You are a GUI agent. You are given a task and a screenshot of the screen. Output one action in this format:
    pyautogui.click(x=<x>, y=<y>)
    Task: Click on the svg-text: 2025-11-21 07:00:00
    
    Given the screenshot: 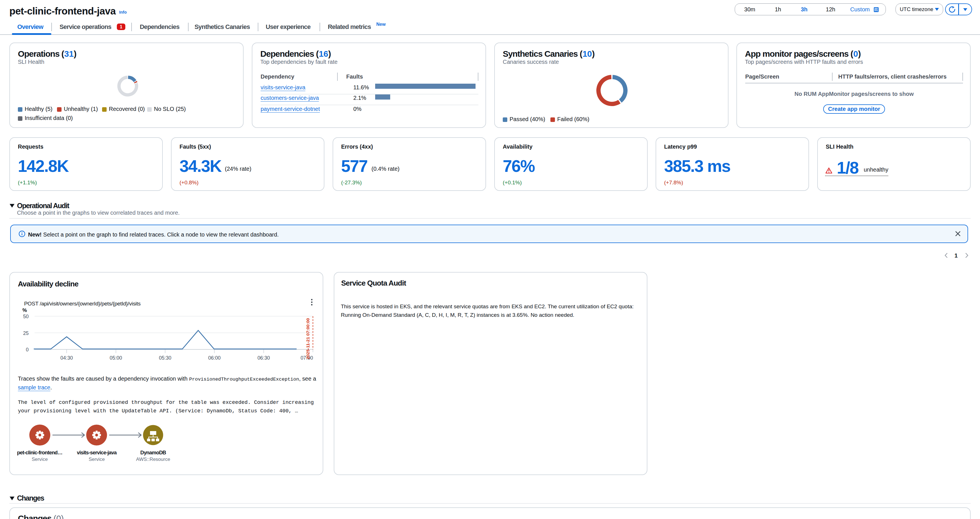 What is the action you would take?
    pyautogui.click(x=308, y=339)
    